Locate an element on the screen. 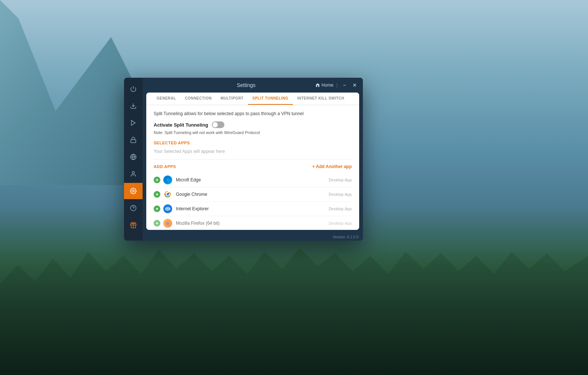 Image resolution: width=588 pixels, height=375 pixels. app-item-edge: + Microft Edge Desktop App is located at coordinates (253, 180).